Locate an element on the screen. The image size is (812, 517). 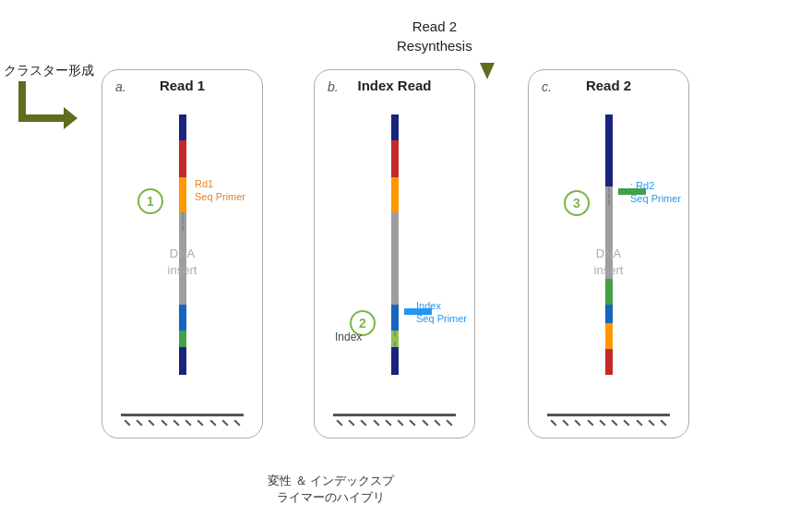
dna-insert-a: DNAinsert is located at coordinates (183, 262).